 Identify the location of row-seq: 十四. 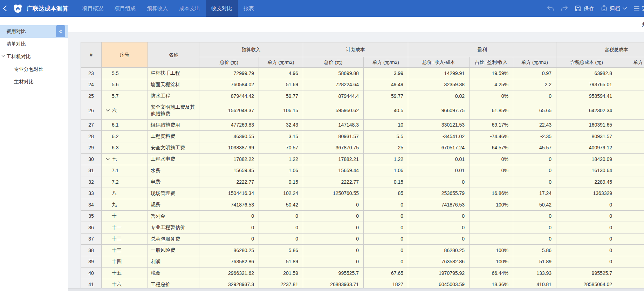
(125, 262).